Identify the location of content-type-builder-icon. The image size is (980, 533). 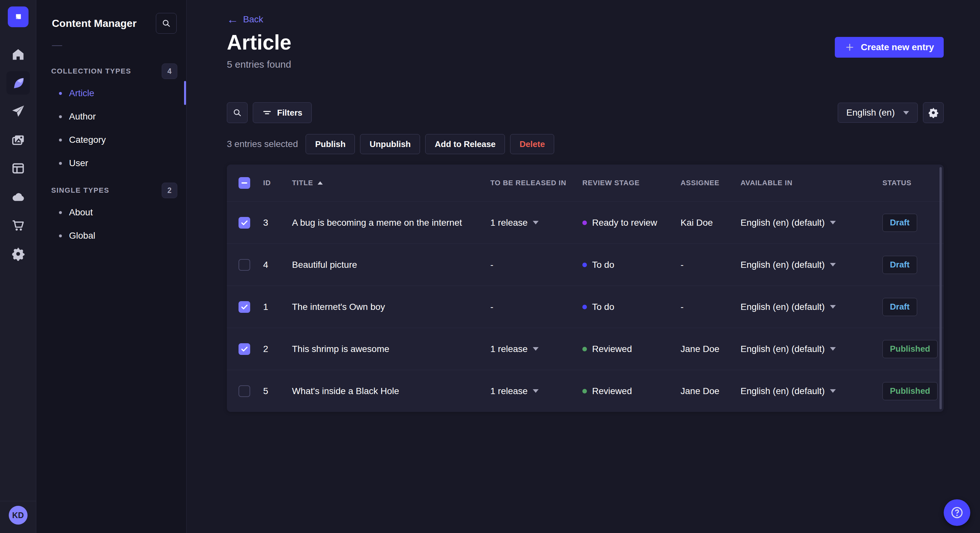
(18, 168).